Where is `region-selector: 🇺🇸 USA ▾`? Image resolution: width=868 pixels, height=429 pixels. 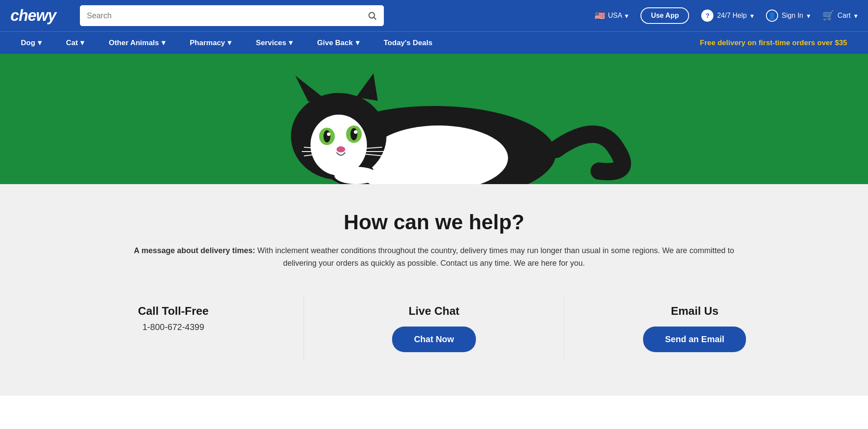
region-selector: 🇺🇸 USA ▾ is located at coordinates (611, 16).